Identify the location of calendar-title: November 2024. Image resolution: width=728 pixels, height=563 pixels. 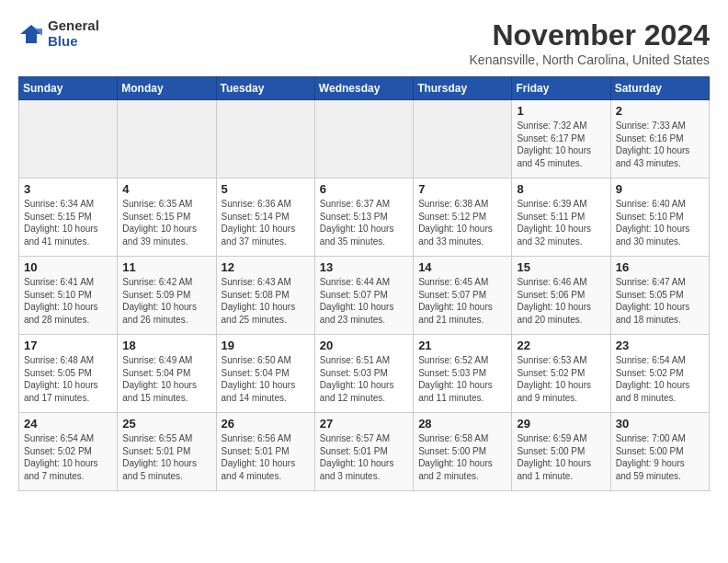
(590, 35).